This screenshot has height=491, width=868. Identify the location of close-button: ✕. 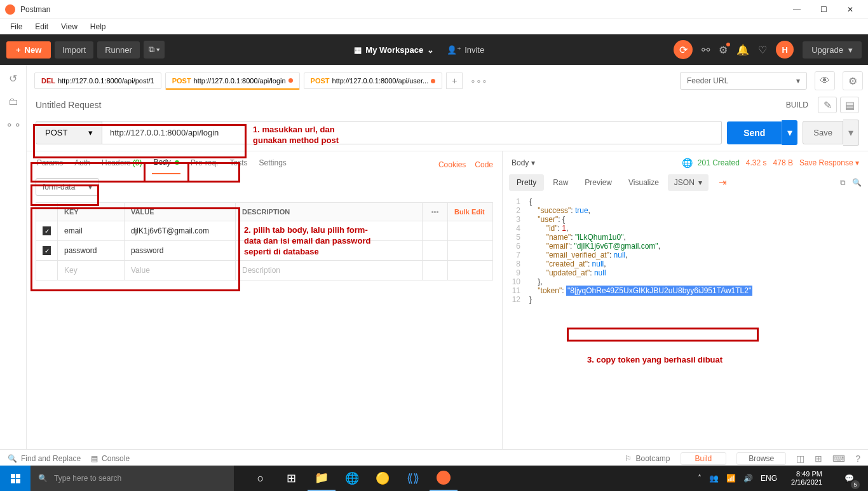
(850, 10).